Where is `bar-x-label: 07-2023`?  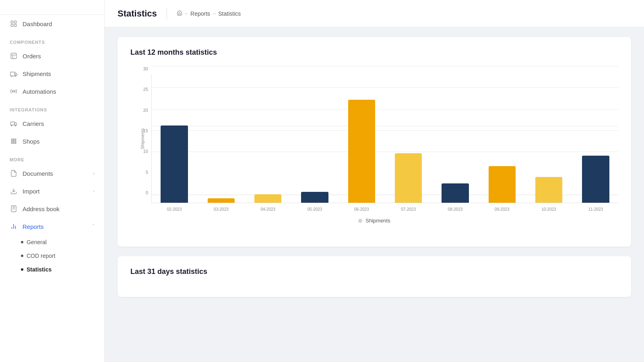 bar-x-label: 07-2023 is located at coordinates (408, 209).